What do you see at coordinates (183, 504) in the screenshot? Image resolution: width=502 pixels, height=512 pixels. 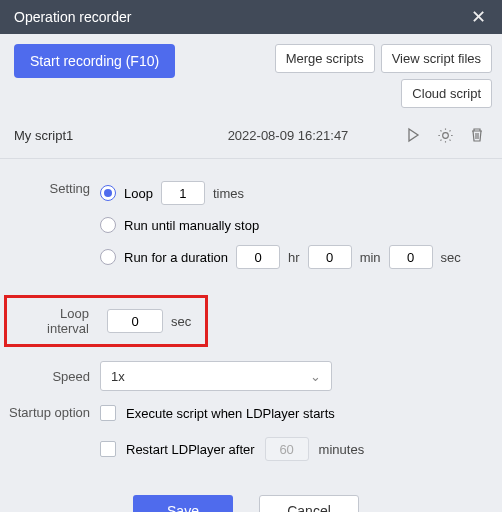 I see `save-button: Save` at bounding box center [183, 504].